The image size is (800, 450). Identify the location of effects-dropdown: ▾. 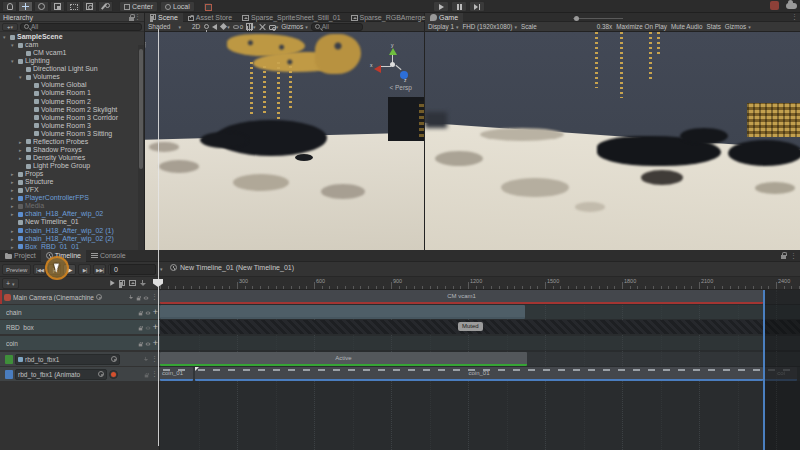
(225, 26).